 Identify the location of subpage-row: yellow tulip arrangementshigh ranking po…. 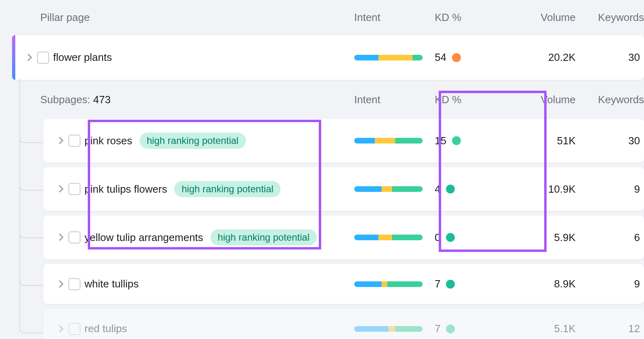
(344, 237).